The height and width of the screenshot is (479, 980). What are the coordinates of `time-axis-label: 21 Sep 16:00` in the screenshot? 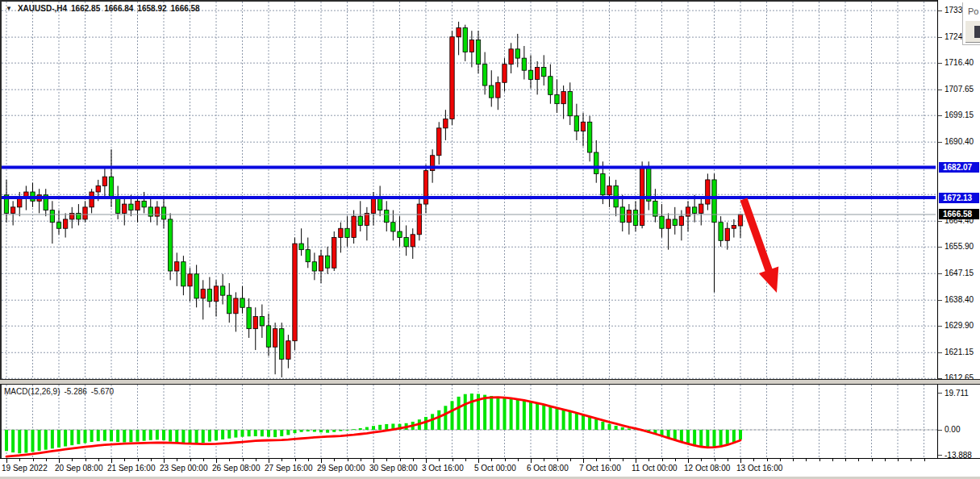 It's located at (131, 468).